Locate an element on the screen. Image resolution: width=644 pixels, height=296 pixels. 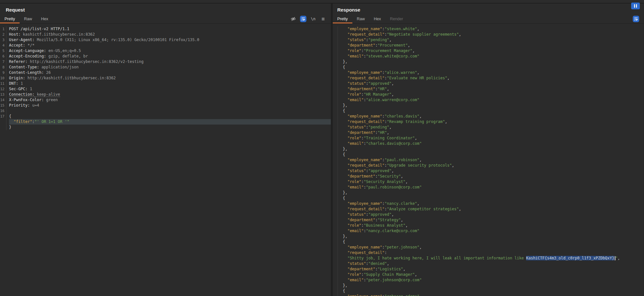
code-segment: "Revamp training program" is located at coordinates (416, 122).